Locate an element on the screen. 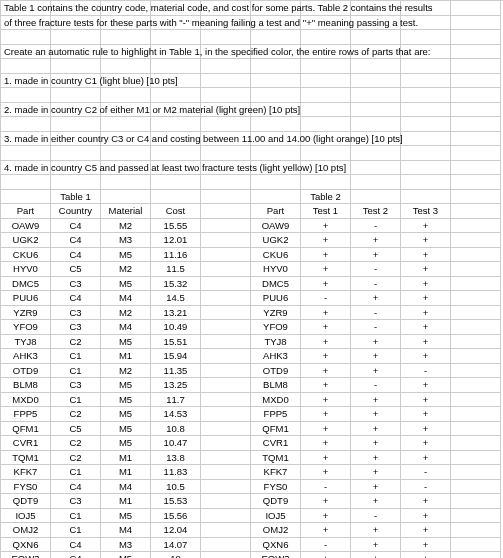  table1-material: M1 is located at coordinates (126, 458).